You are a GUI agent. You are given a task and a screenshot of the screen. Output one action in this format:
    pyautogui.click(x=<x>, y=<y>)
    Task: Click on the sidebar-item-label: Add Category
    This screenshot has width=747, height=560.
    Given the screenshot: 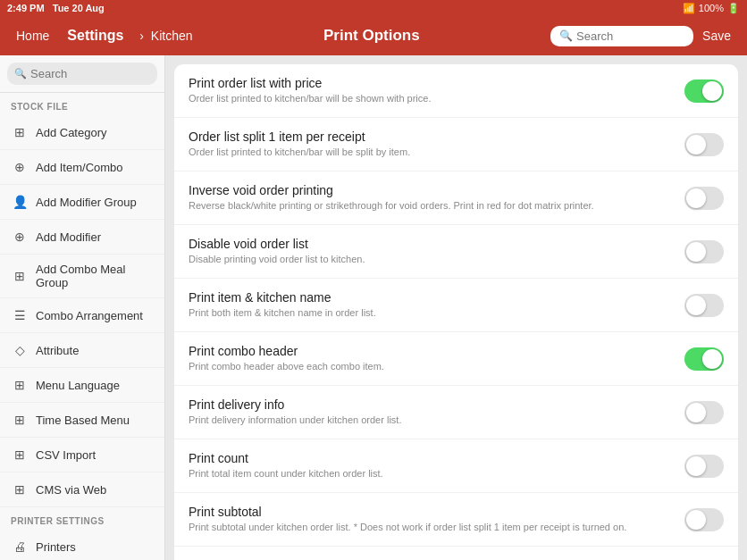 What is the action you would take?
    pyautogui.click(x=71, y=132)
    